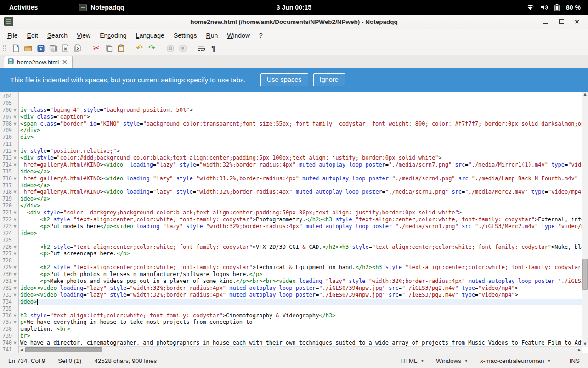 This screenshot has height=368, width=588. Describe the element at coordinates (213, 48) in the screenshot. I see `show-symbols-icon: ¶` at that location.